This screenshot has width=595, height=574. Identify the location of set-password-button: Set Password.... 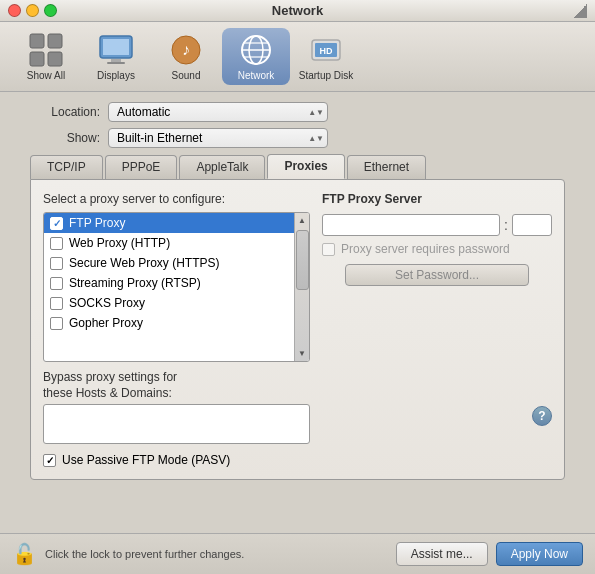
(437, 275).